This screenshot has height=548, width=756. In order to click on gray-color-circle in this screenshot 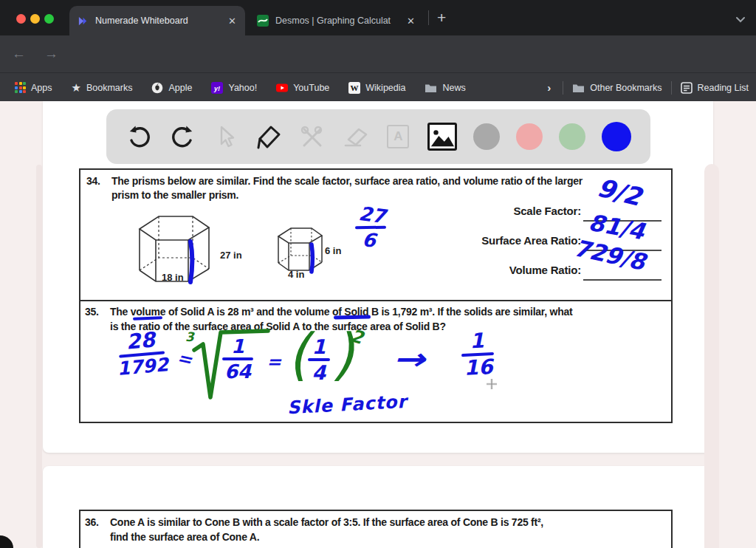, I will do `click(487, 137)`.